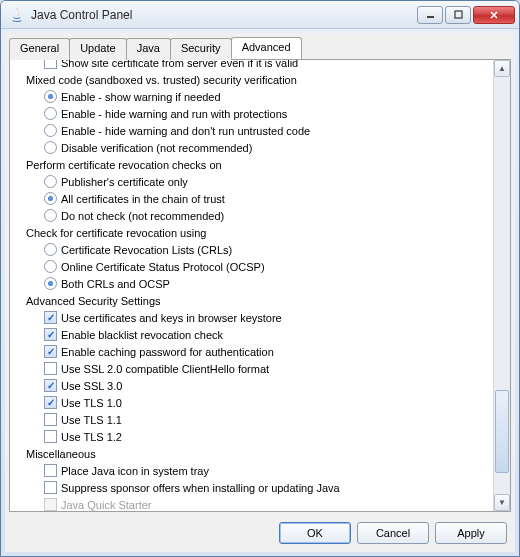  What do you see at coordinates (252, 216) in the screenshot?
I see `tree-item: Do not check (not recommended)` at bounding box center [252, 216].